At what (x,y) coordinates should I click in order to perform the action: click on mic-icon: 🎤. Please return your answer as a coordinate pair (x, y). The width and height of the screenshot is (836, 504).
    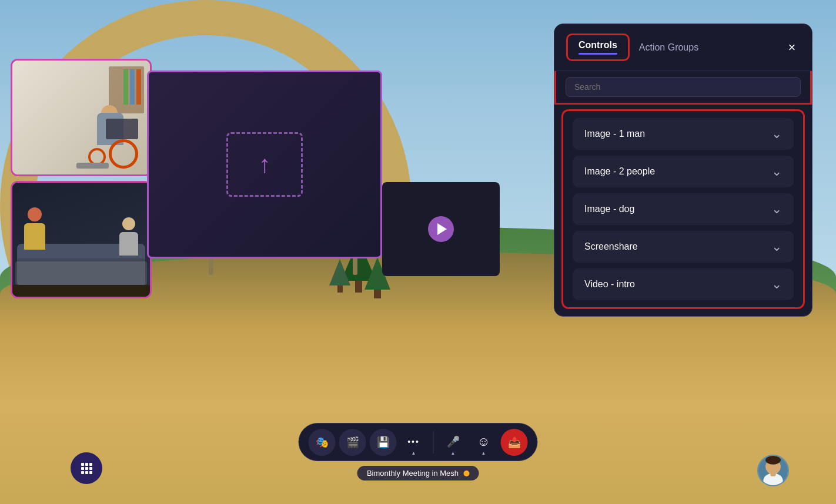
    Looking at the image, I should click on (453, 442).